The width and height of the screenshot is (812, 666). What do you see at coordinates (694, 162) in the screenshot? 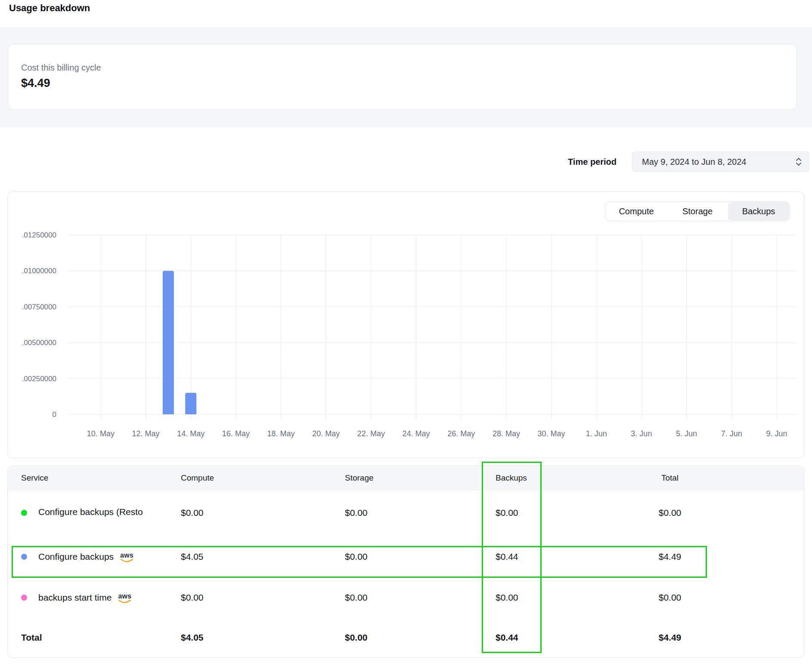
I see `time-period-value: May 9, 2024 to Jun 8, 2024` at bounding box center [694, 162].